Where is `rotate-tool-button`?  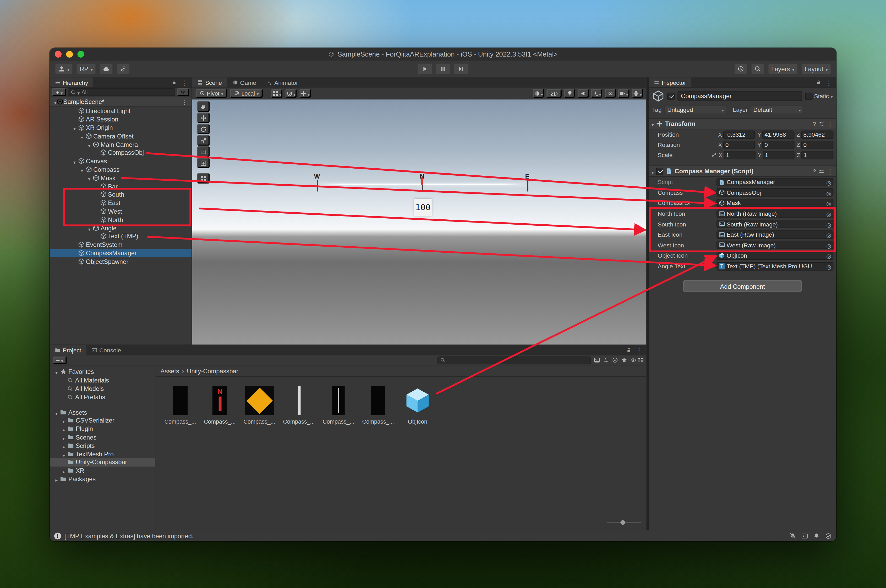
rotate-tool-button is located at coordinates (203, 129).